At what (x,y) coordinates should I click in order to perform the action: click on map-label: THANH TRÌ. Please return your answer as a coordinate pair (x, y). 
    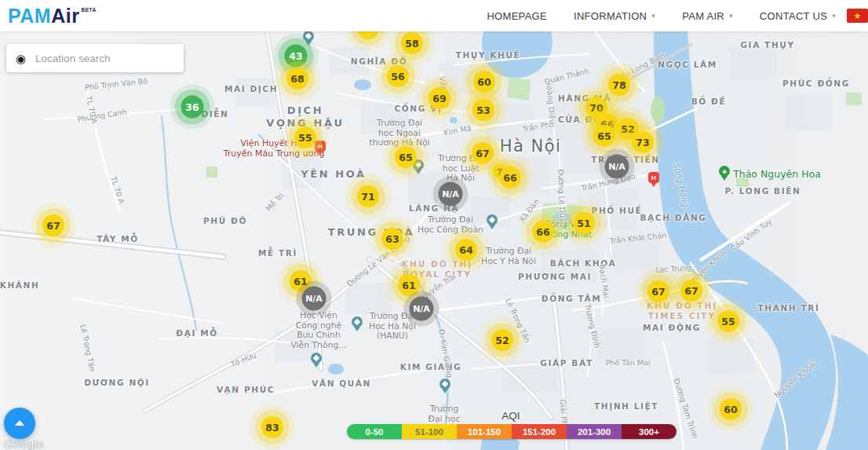
    Looking at the image, I should click on (790, 308).